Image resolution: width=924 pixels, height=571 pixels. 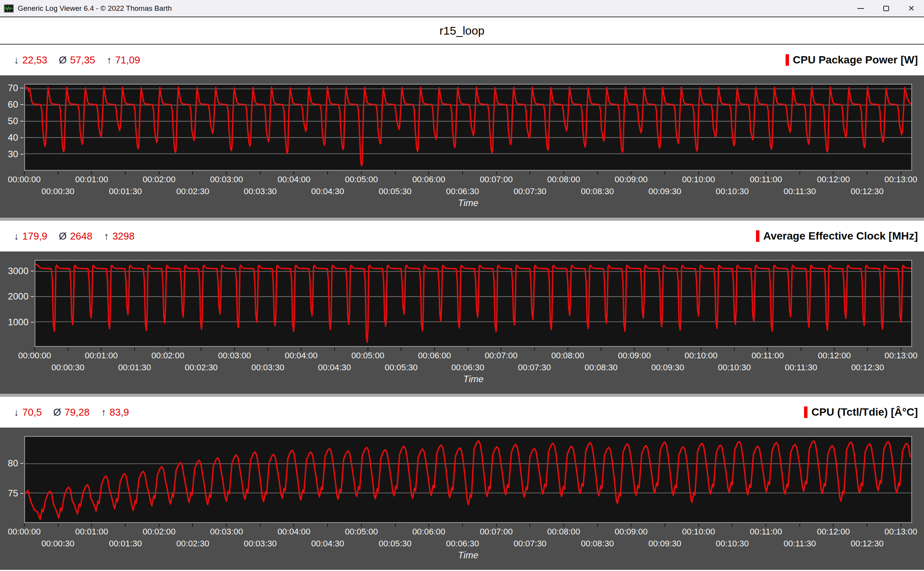 I want to click on x-tick-label: 00:05:30, so click(x=395, y=191).